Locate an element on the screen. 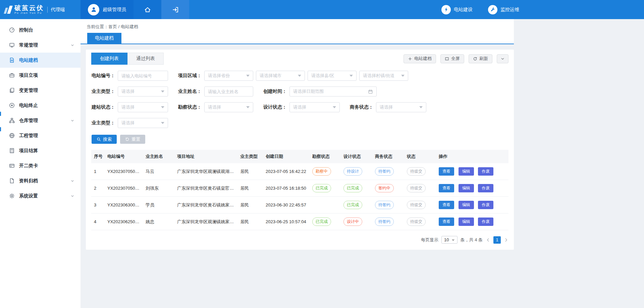 The height and width of the screenshot is (308, 644). page-tab-station-filing: 电站建档 is located at coordinates (104, 38).